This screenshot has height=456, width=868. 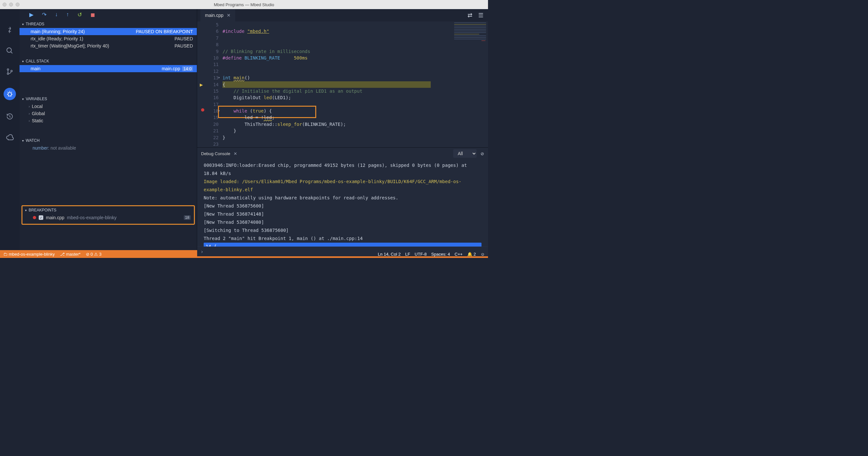 What do you see at coordinates (108, 148) in the screenshot?
I see `watch-expression: number: not available` at bounding box center [108, 148].